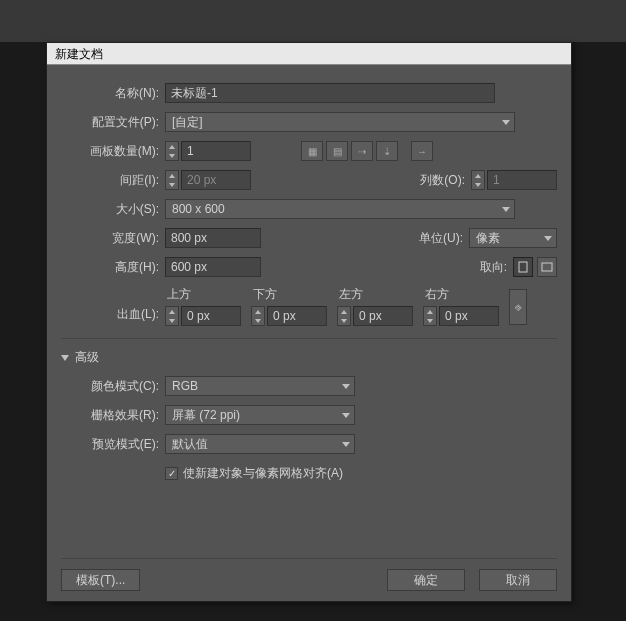 This screenshot has height=621, width=626. Describe the element at coordinates (309, 358) in the screenshot. I see `advanced-section-toggle: 高级` at that location.